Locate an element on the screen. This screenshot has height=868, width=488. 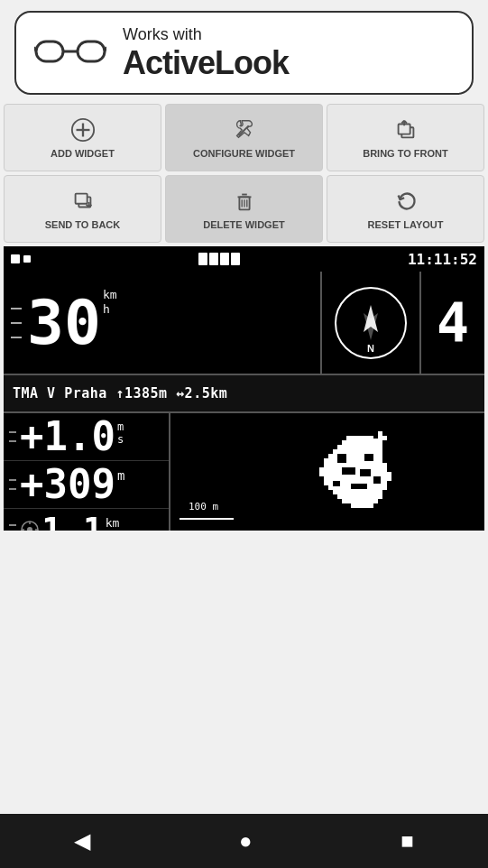
reset-layout-button: RESET LAYOUT is located at coordinates (406, 209).